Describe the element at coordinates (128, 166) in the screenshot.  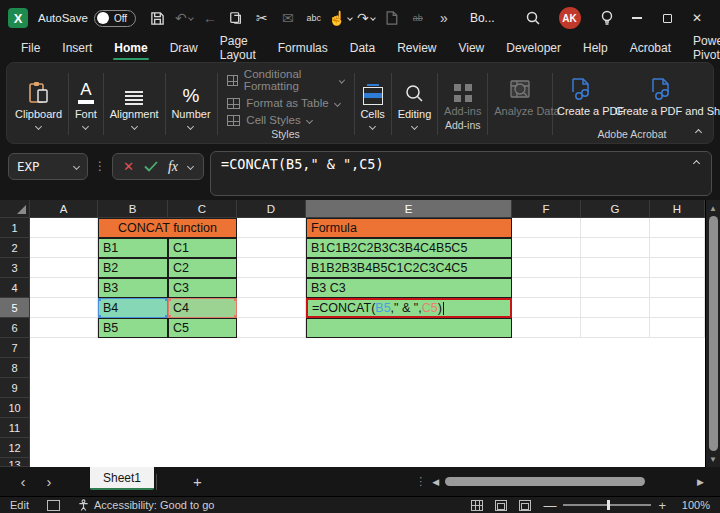
I see `cancel-entry-button: ✕` at that location.